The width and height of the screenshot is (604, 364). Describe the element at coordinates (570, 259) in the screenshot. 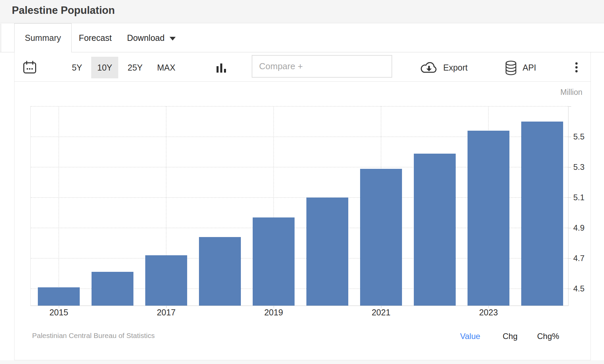

I see `y-tick-4.7` at that location.